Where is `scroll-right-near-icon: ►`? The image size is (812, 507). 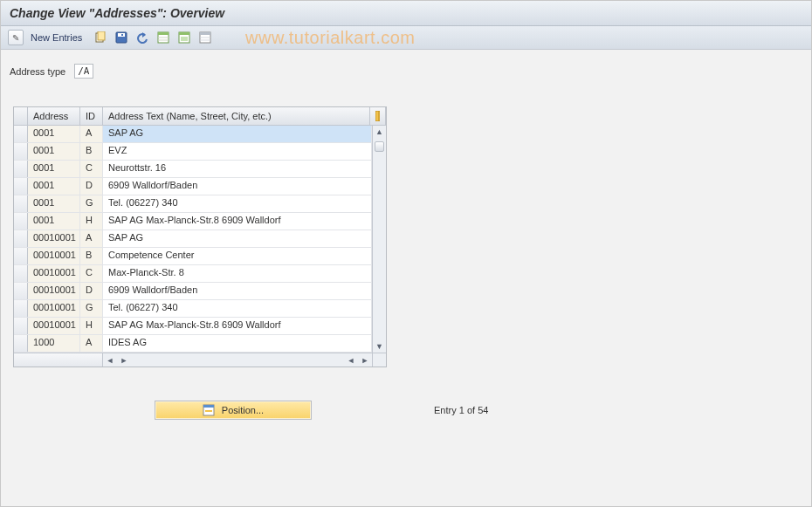
scroll-right-near-icon: ► is located at coordinates (124, 360).